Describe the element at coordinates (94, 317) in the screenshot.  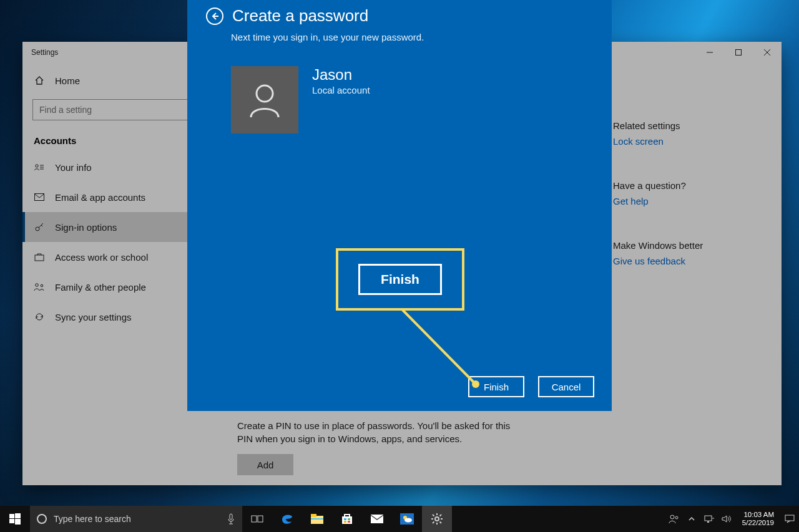
I see `sidebar-item-label: Sync your settings` at that location.